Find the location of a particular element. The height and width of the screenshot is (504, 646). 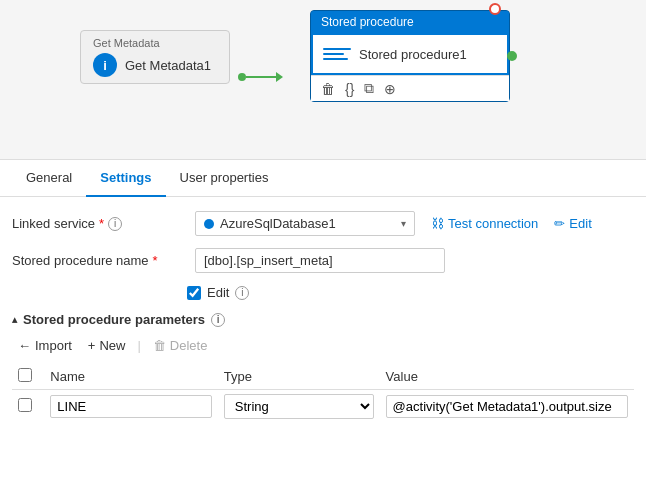

col-check-header is located at coordinates (28, 377).